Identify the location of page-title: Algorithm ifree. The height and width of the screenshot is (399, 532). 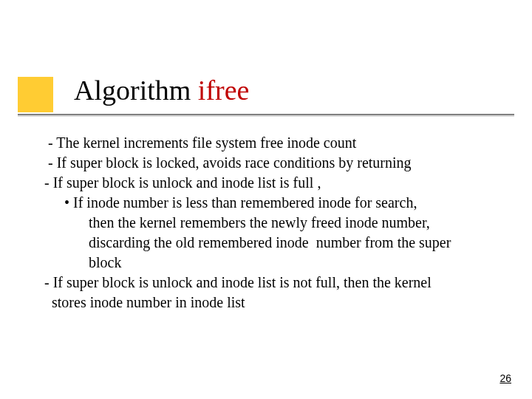
(161, 90).